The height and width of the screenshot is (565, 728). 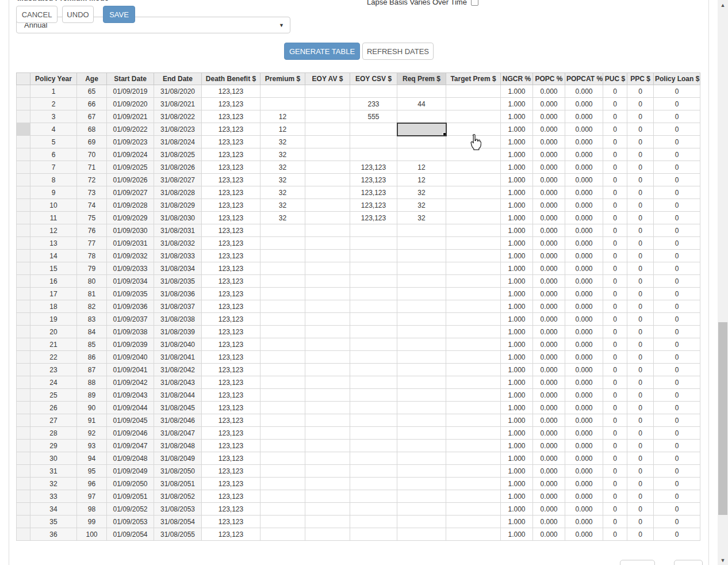 What do you see at coordinates (131, 117) in the screenshot?
I see `cell: 01/09/2021` at bounding box center [131, 117].